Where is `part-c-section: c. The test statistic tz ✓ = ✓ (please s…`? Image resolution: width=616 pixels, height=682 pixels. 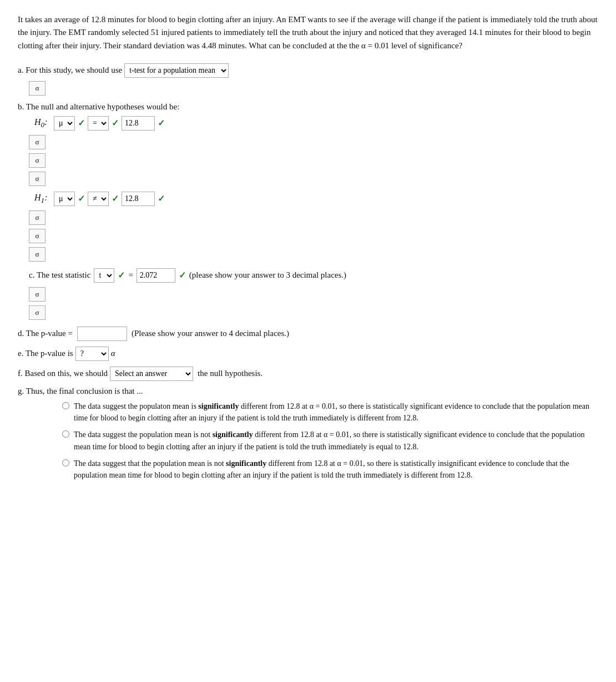
part-c-section: c. The test statistic tz ✓ = ✓ (please s… is located at coordinates (308, 294).